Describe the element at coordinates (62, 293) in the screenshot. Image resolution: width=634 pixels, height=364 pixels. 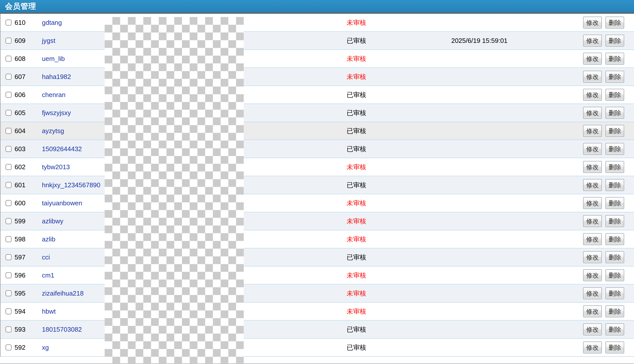
I see `username-link: zizaifeihua218` at that location.